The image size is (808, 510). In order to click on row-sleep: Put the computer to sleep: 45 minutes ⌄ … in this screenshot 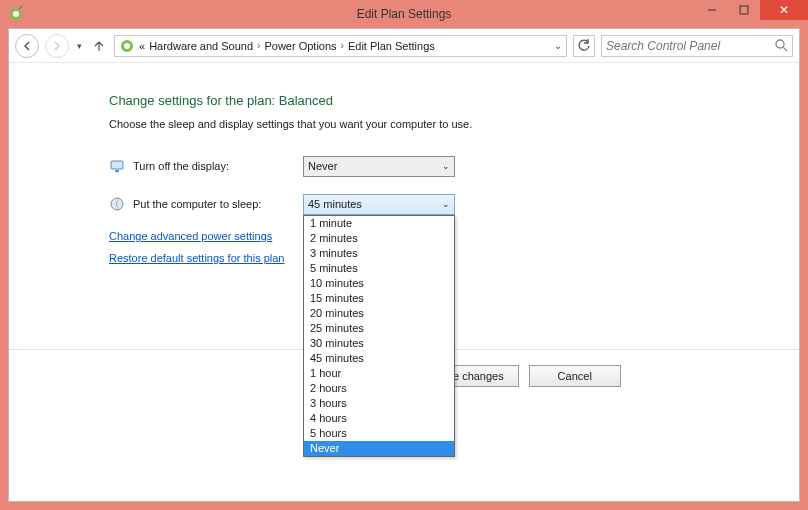, I will do `click(454, 204)`.